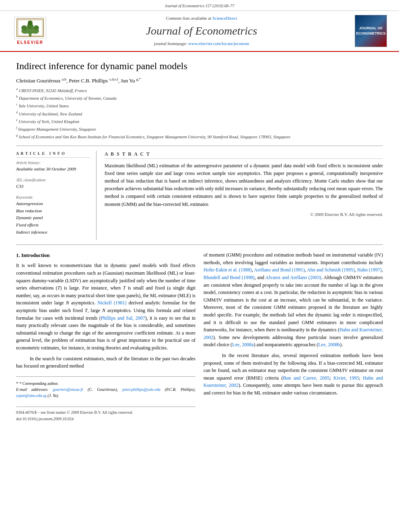 The width and height of the screenshot is (399, 532). I want to click on homepage-prefix: journal homepage:, so click(171, 43).